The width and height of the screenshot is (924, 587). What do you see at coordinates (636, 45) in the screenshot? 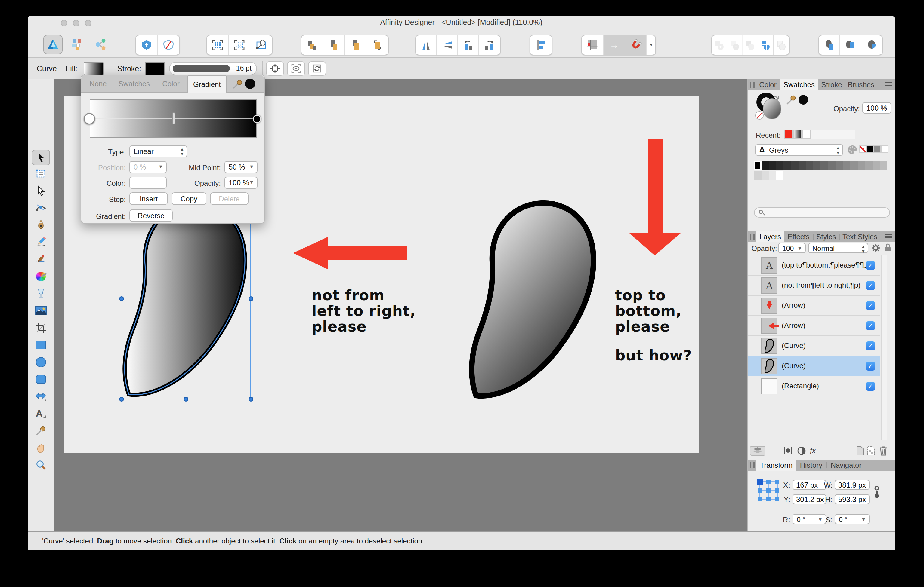
I see `snapping-button` at bounding box center [636, 45].